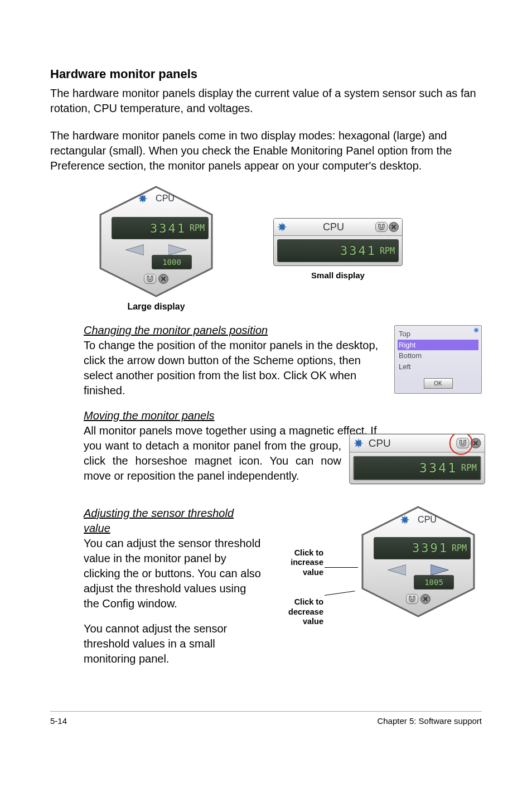  What do you see at coordinates (434, 582) in the screenshot?
I see `threshold-value: 1005` at bounding box center [434, 582].